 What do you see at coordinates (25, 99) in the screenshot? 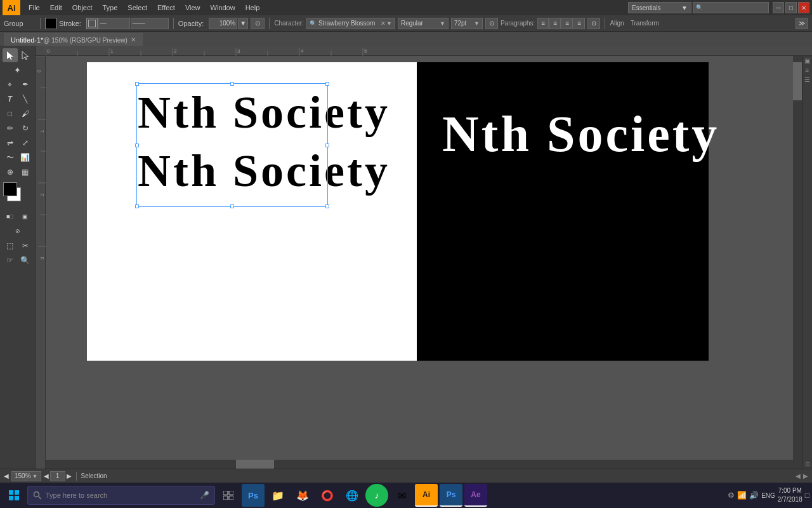
I see `line-tool: ╲` at bounding box center [25, 99].